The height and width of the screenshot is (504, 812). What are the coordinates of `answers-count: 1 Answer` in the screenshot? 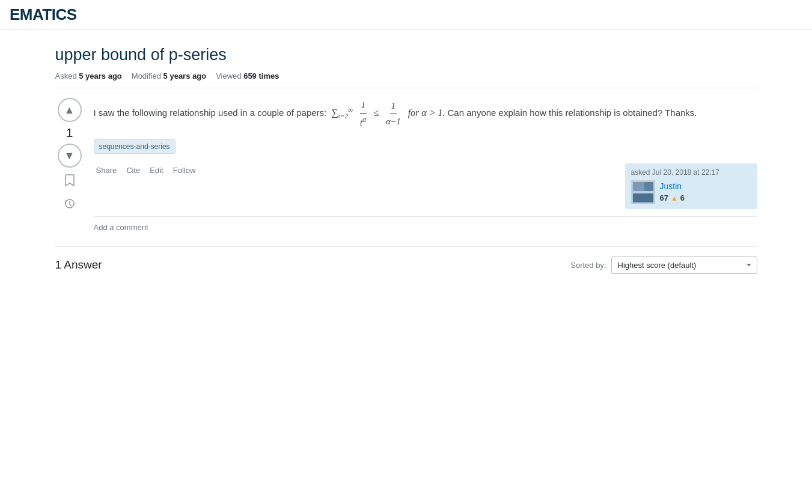 It's located at (79, 265).